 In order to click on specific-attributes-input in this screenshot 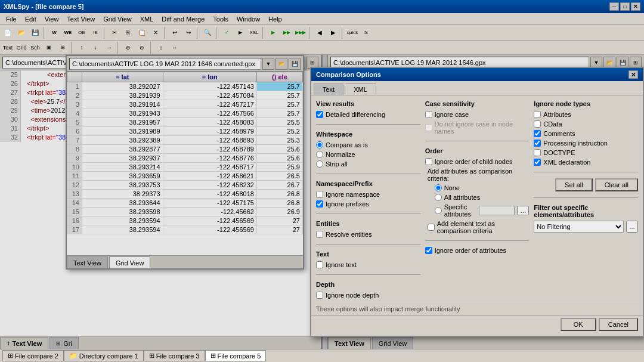, I will do `click(497, 211)`.